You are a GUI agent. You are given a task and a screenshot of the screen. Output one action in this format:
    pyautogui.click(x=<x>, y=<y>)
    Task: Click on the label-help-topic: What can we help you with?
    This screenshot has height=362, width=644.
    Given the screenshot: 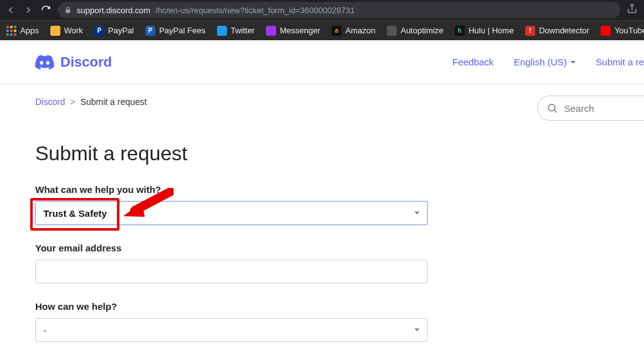 What is the action you would take?
    pyautogui.click(x=231, y=190)
    